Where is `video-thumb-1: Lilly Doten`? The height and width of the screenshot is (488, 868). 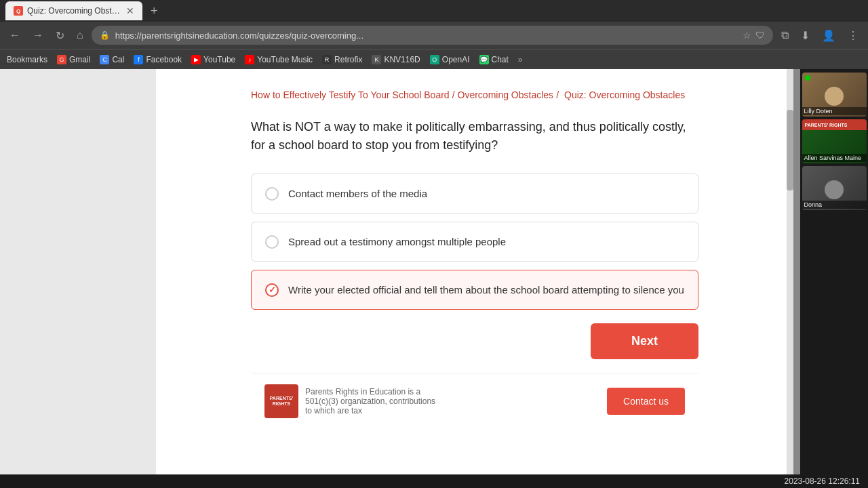
video-thumb-1: Lilly Doten is located at coordinates (834, 95).